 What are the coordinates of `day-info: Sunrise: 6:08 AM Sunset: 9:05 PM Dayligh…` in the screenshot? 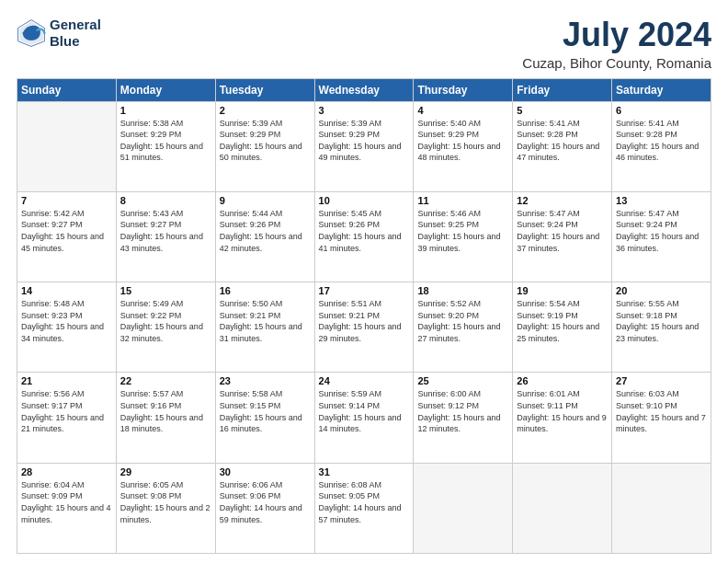 It's located at (364, 502).